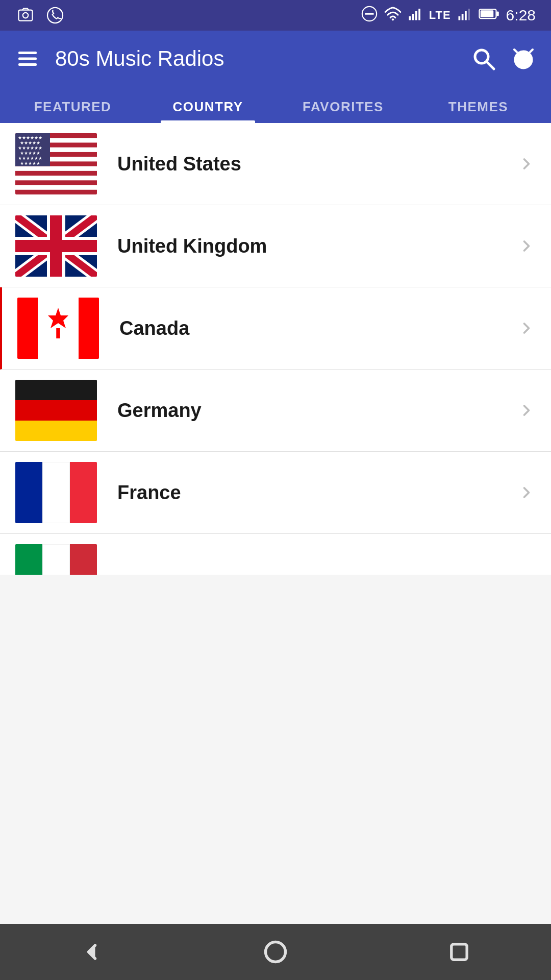  Describe the element at coordinates (56, 164) in the screenshot. I see `flag-usa: ★★★★★★ ★★★★★ ★★★★★★ ★★★★★ ★★★★★★ ★★★★★` at that location.